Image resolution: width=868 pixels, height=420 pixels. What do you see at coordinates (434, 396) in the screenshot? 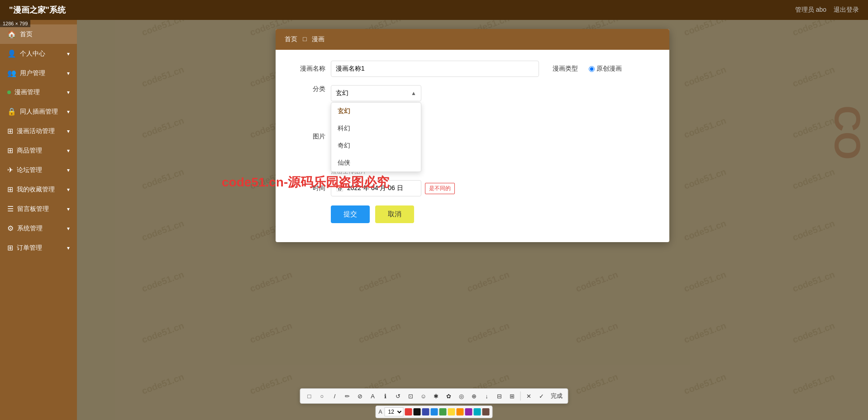
I see `annotation-toolbar: □ ○ / ✏ ⊘ A ℹ ↺ ⊡ ☺ ✱ ✿ ◎ ⊕ ↓ ⊟ ⊞ ✕ ✓ 完成` at bounding box center [434, 396].